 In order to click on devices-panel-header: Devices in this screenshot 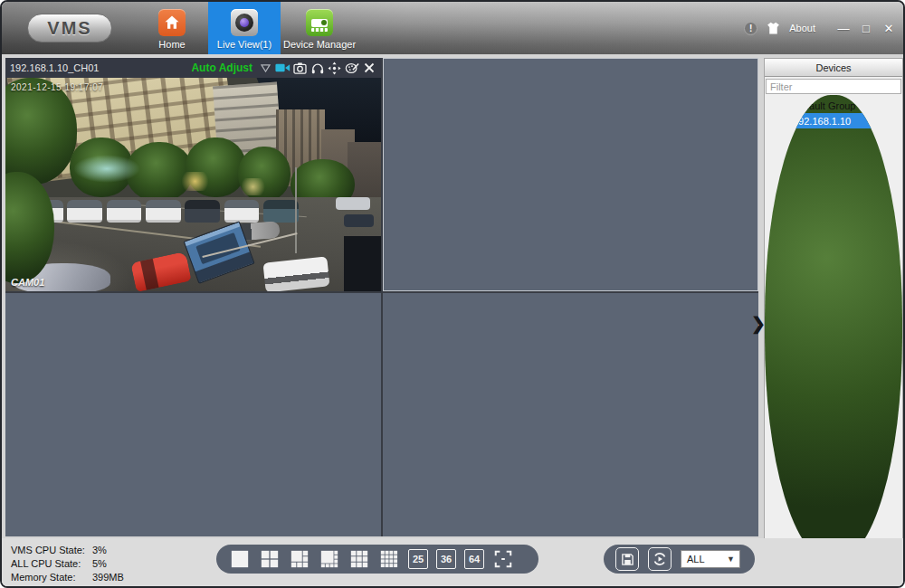, I will do `click(834, 68)`.